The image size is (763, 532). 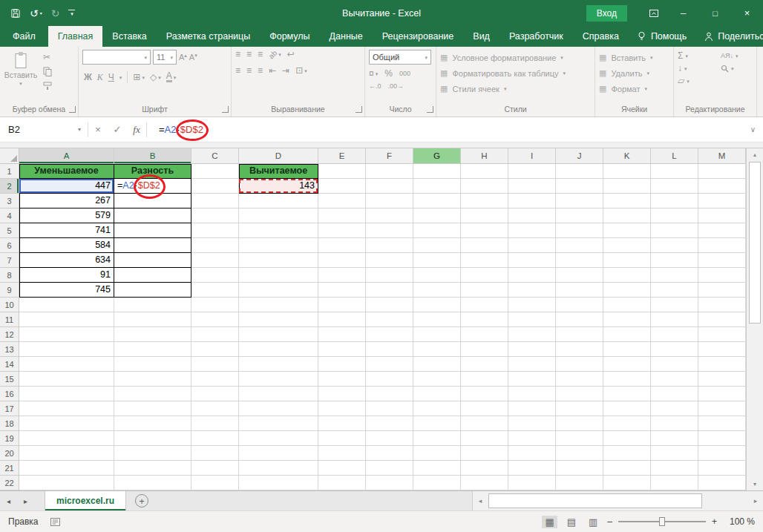 I want to click on vertical-scrollbar-thumb, so click(x=755, y=243).